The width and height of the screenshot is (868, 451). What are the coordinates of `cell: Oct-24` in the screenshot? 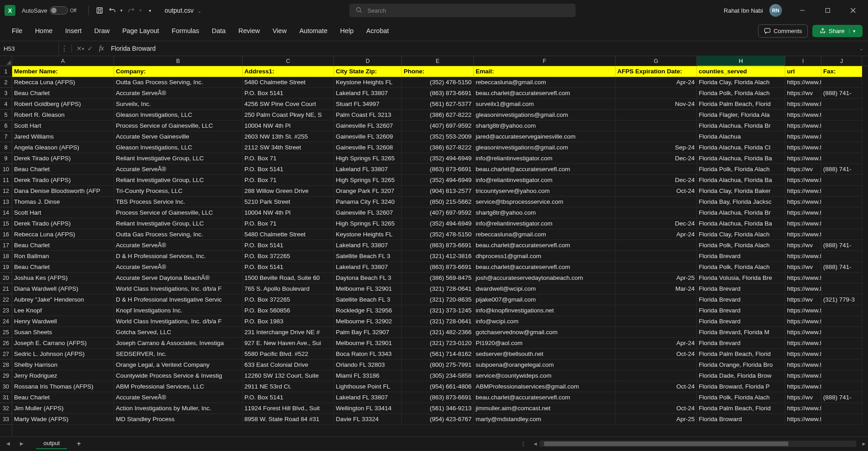 It's located at (656, 408).